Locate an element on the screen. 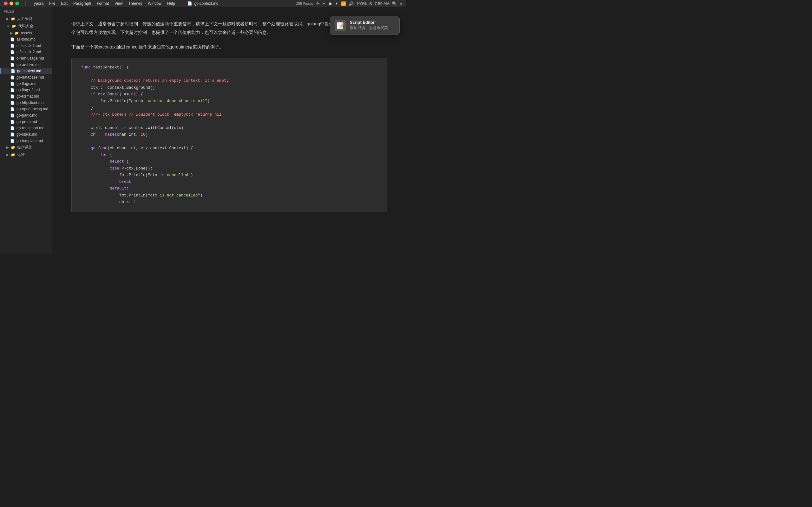  script-editor-icon: 📝 is located at coordinates (341, 25).